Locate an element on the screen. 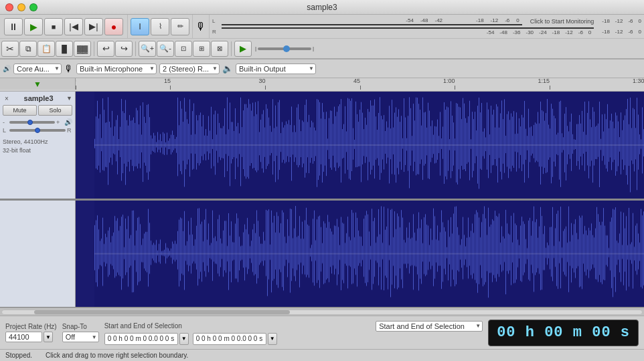 Image resolution: width=644 pixels, height=361 pixels. close-button is located at coordinates (9, 7).